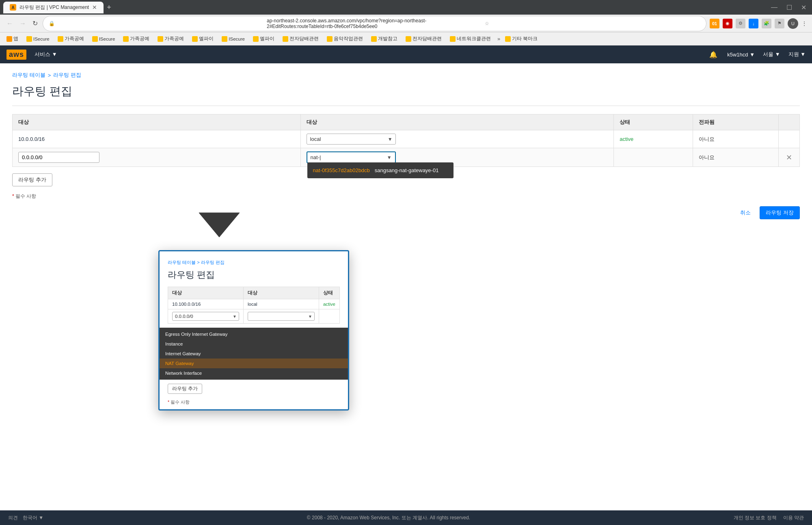 The width and height of the screenshot is (812, 525). Describe the element at coordinates (95, 7) in the screenshot. I see `tab-close-button: ✕` at that location.